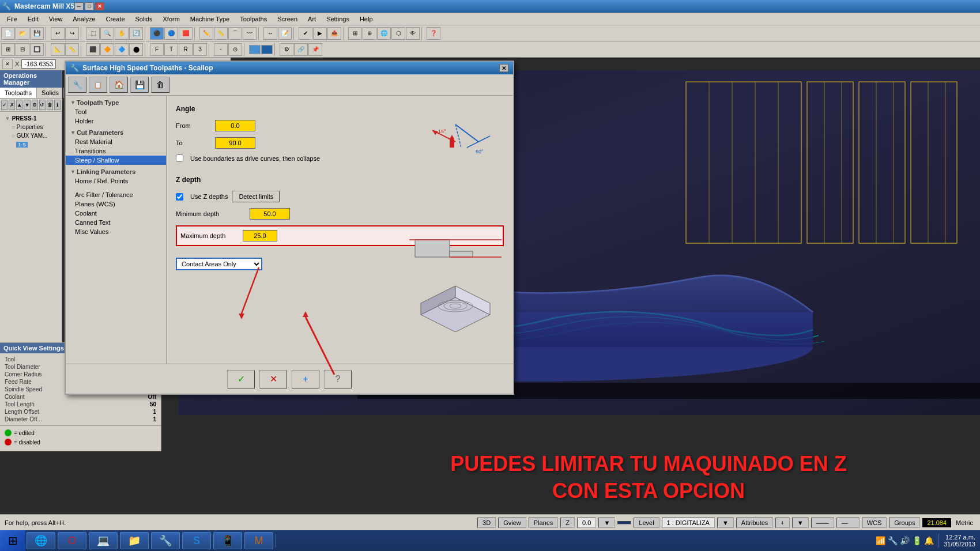 The height and width of the screenshot is (551, 980). Describe the element at coordinates (367, 19) in the screenshot. I see `menu-help: Help` at that location.